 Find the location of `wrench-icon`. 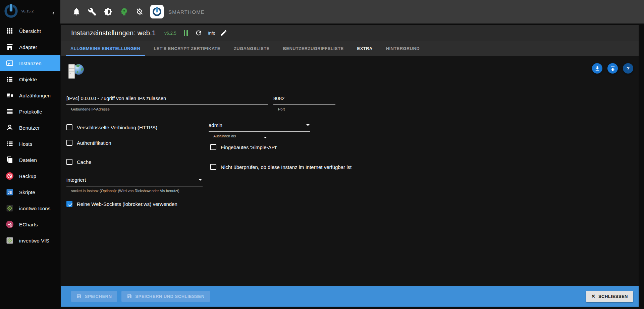

wrench-icon is located at coordinates (92, 12).